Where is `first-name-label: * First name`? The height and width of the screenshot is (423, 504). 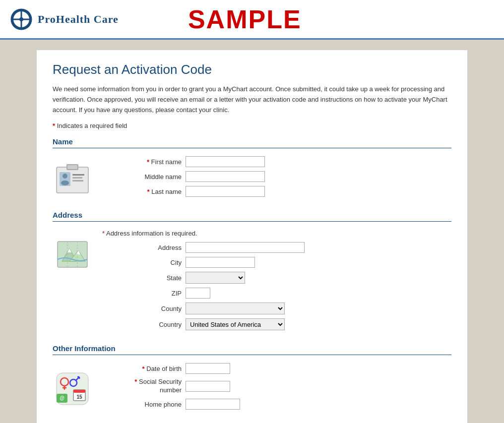 first-name-label: * First name is located at coordinates (142, 162).